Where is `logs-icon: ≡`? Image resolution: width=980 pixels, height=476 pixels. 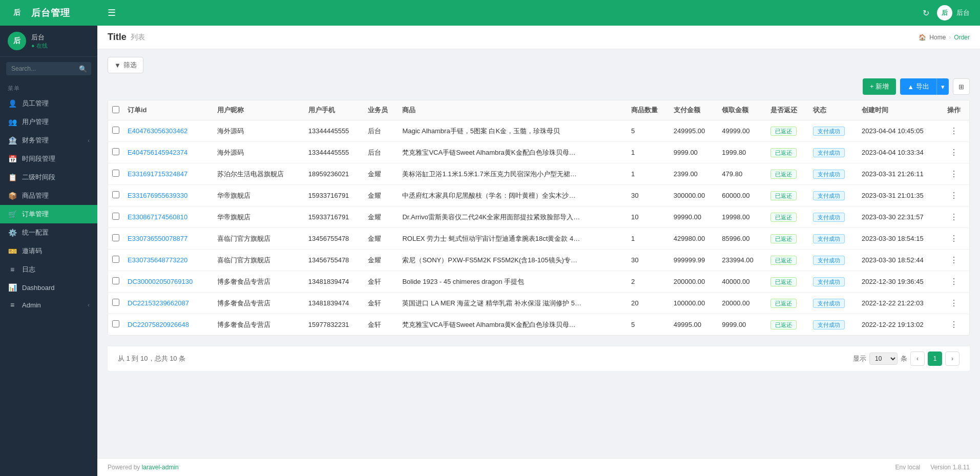 logs-icon: ≡ is located at coordinates (12, 270).